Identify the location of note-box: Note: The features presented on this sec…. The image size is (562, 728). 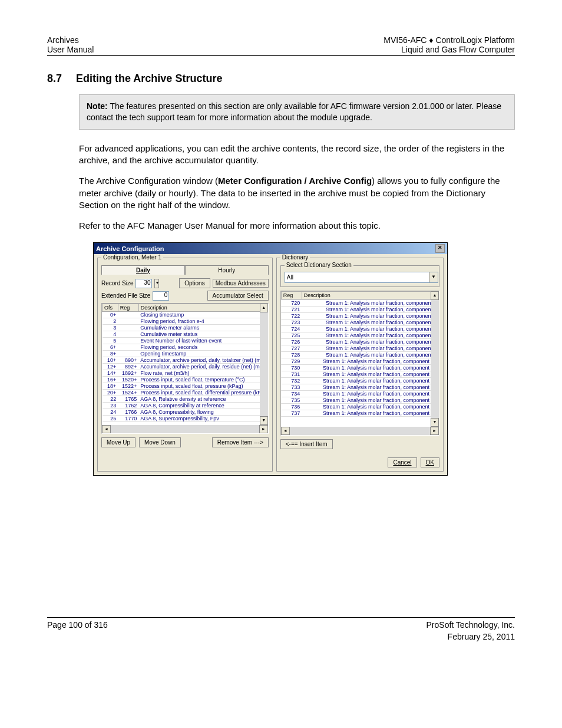
(297, 112).